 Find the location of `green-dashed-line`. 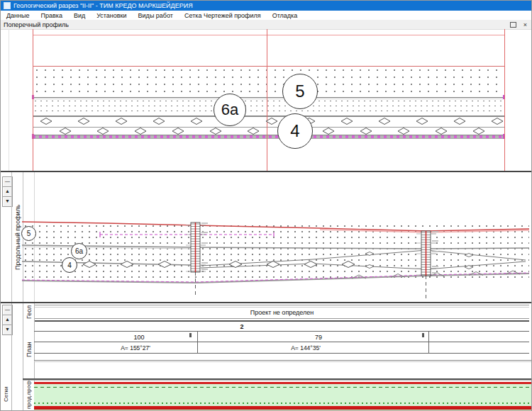

green-dashed-line is located at coordinates (283, 388).